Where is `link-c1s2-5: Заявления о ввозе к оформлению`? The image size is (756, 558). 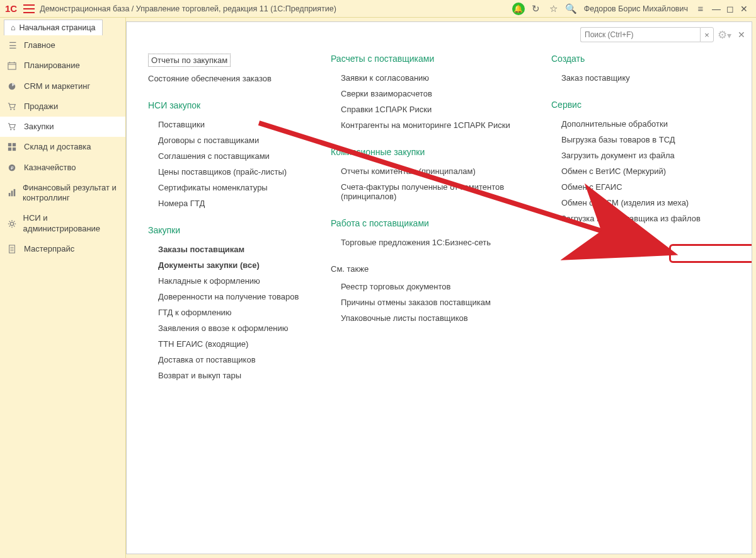
link-c1s2-5: Заявления о ввозе к оформлению is located at coordinates (227, 328).